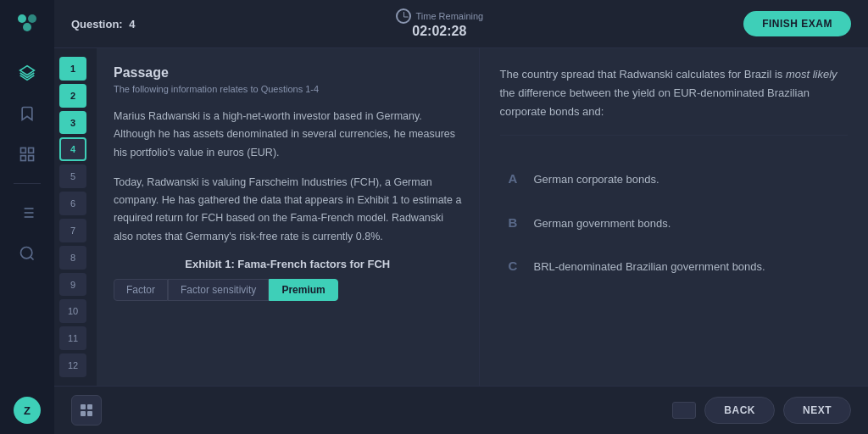 The width and height of the screenshot is (868, 434). What do you see at coordinates (649, 267) in the screenshot?
I see `option-text-c: BRL-denominated Brazilian government bon…` at bounding box center [649, 267].